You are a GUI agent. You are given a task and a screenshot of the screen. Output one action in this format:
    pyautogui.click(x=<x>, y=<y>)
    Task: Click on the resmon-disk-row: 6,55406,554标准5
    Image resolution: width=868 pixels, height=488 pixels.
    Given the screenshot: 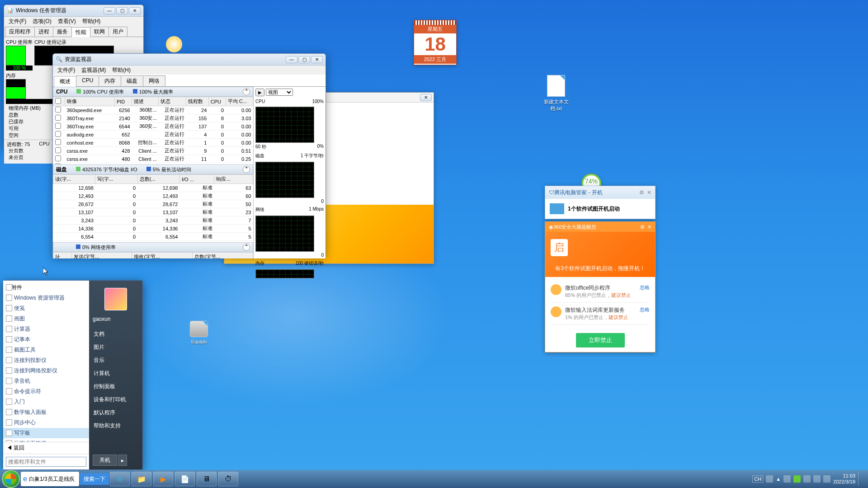 What is the action you would take?
    pyautogui.click(x=153, y=237)
    